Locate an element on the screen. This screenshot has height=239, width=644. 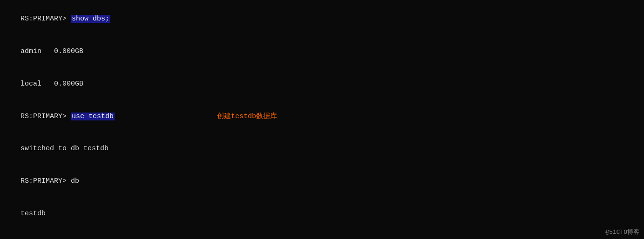
terminal-line-8: RS:PRIMARY> db.createCollection("user")创… is located at coordinates (322, 234).